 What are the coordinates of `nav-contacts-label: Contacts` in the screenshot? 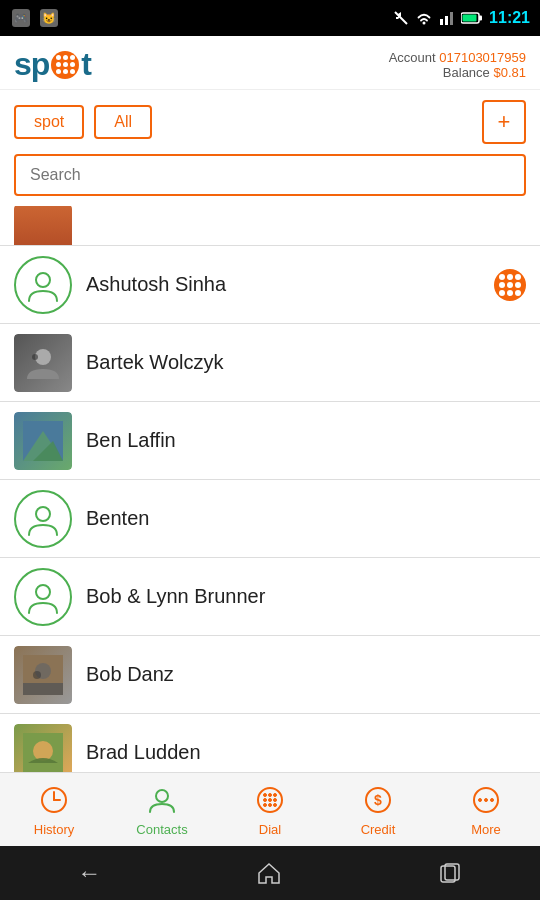 It's located at (162, 830).